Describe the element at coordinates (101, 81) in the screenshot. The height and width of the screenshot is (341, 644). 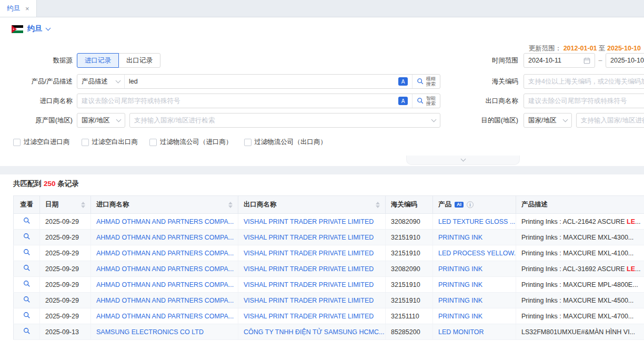
I see `product-field-select: 产品描述` at that location.